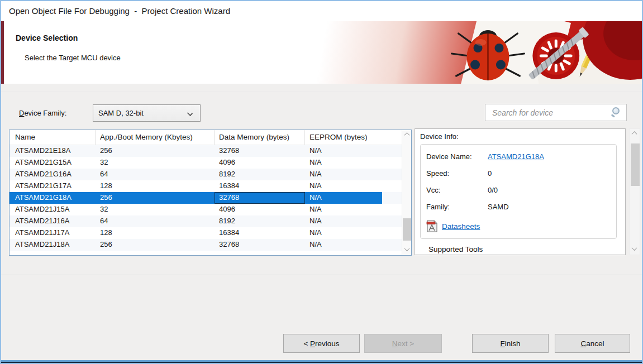  I want to click on finish-button: Finish, so click(511, 343).